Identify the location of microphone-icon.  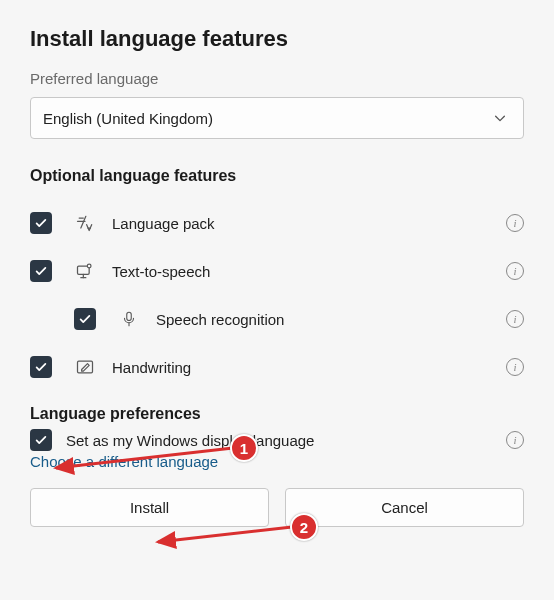
(129, 319).